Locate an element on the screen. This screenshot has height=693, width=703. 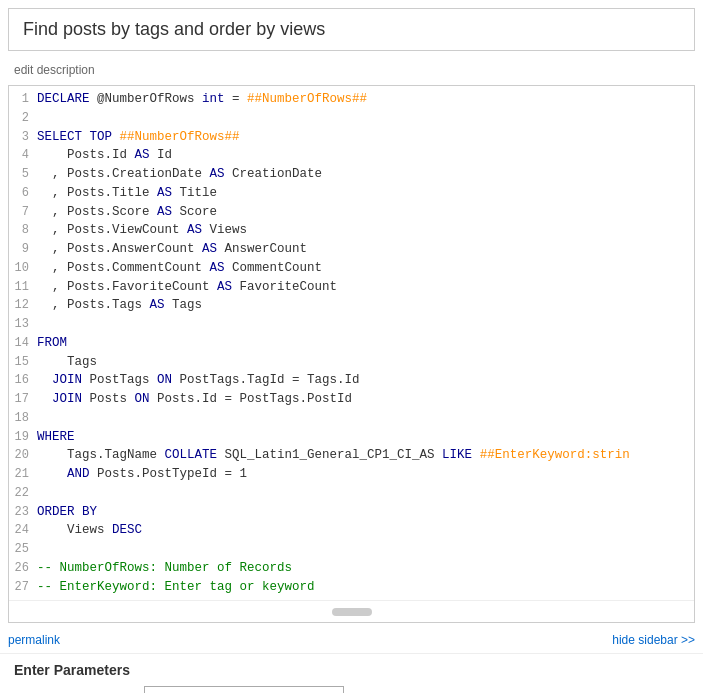
line-content: , Posts.CreationDate AS CreationDate is located at coordinates (366, 174).